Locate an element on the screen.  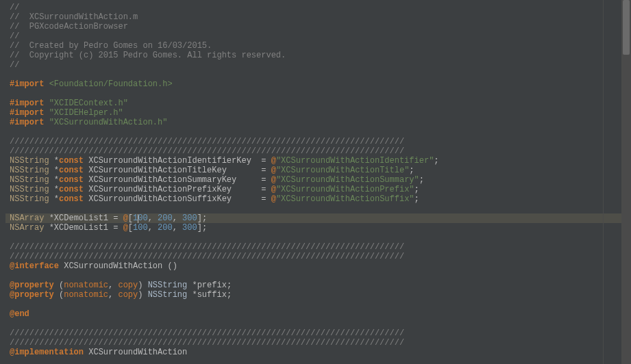
import-line: #import "XCIDEHelper.h" is located at coordinates (318, 113).